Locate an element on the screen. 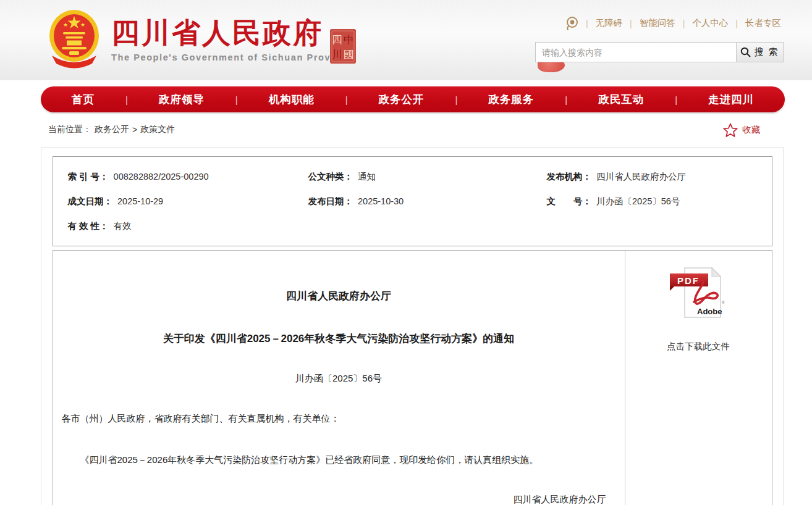 The image size is (812, 505). document-signature: 四川省人民政府办公厅 is located at coordinates (339, 499).